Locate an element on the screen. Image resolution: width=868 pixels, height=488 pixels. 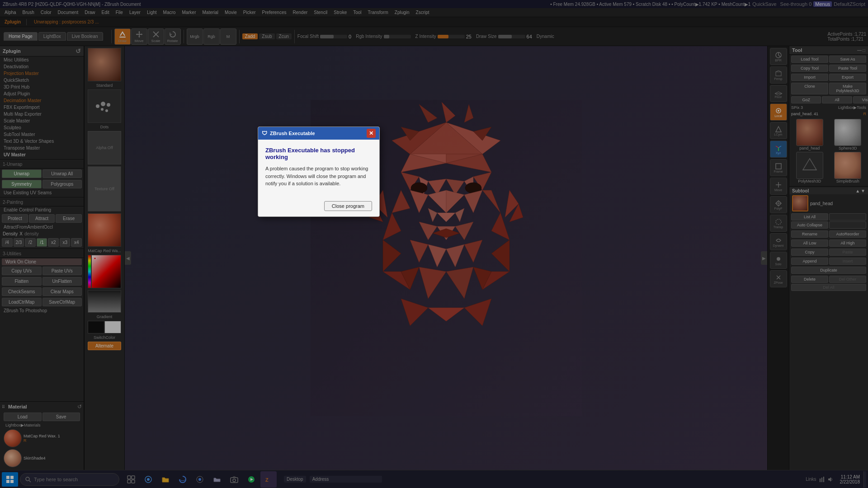
modal-heading: ZBrush Executable has stopped working is located at coordinates (319, 154).